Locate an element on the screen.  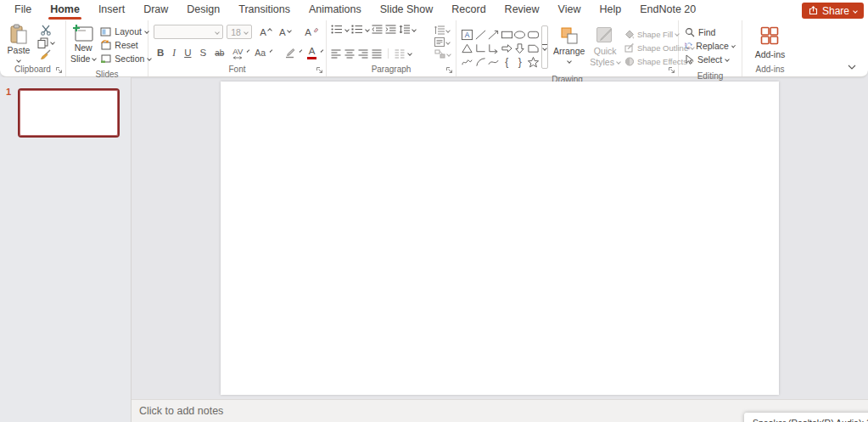
shape-curve-icon is located at coordinates (494, 62).